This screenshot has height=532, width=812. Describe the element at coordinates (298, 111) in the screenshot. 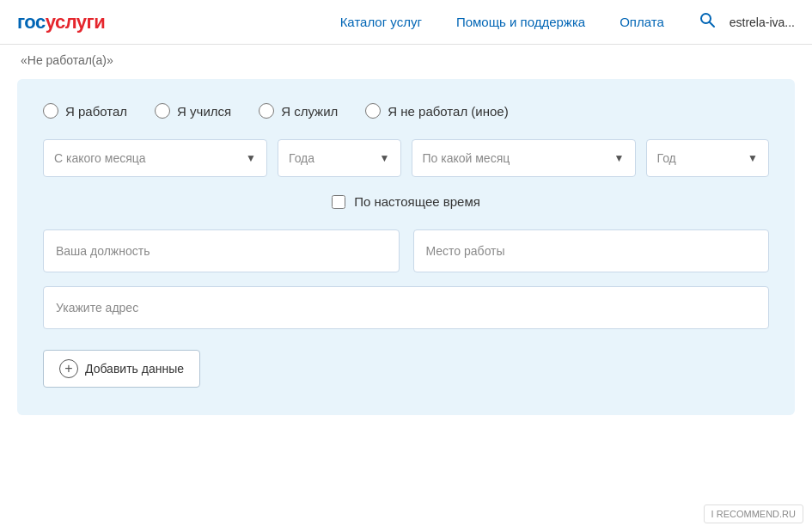

I see `radio-served: Я служил` at that location.